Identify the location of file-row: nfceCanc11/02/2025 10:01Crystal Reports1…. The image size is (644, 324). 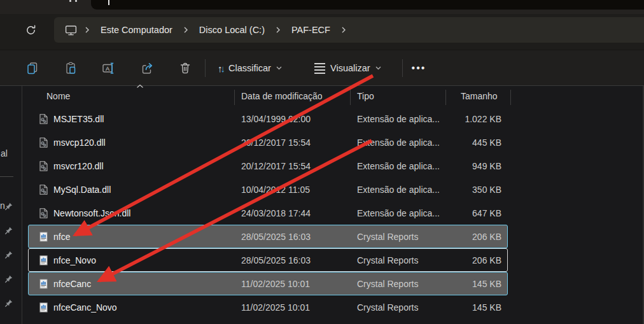
(268, 284).